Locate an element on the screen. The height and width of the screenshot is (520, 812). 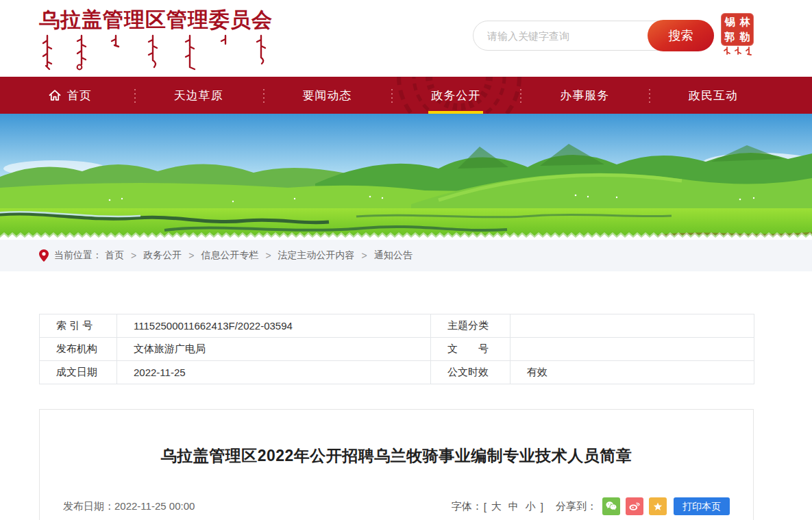
font-bracket-close: ] is located at coordinates (542, 507).